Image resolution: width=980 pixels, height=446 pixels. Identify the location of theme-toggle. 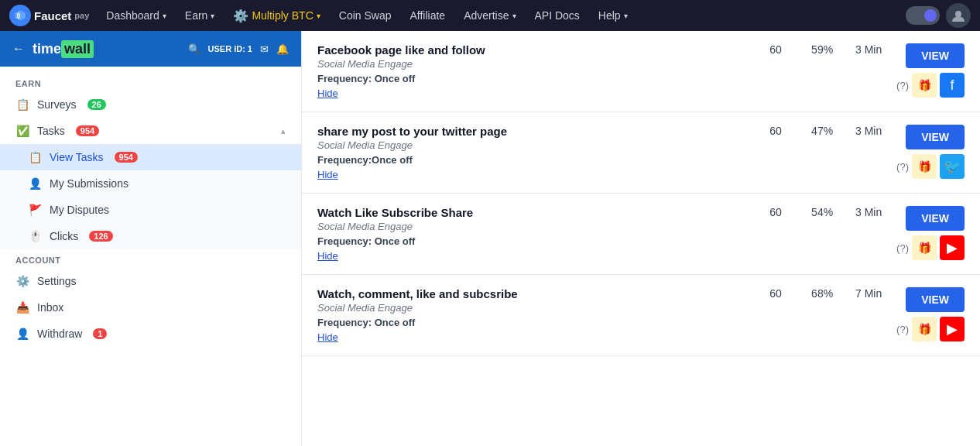
(923, 15).